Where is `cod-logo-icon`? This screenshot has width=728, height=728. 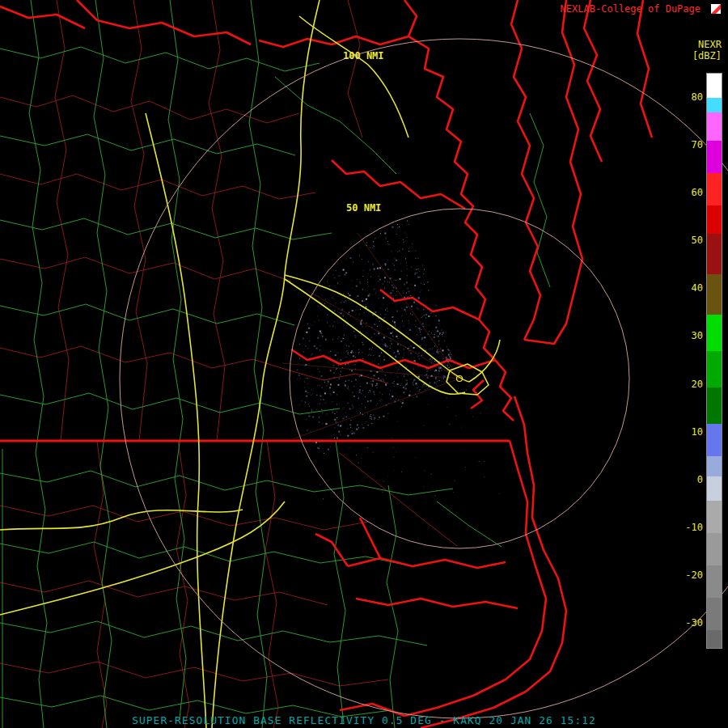
cod-logo-icon is located at coordinates (716, 9).